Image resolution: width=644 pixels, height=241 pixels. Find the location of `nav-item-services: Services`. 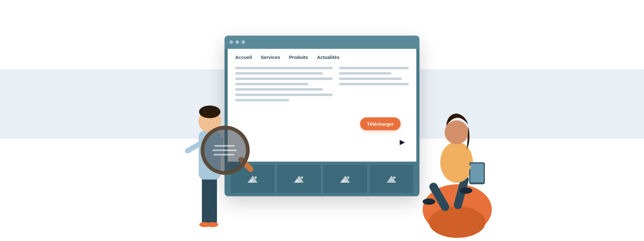

nav-item-services: Services is located at coordinates (270, 57).